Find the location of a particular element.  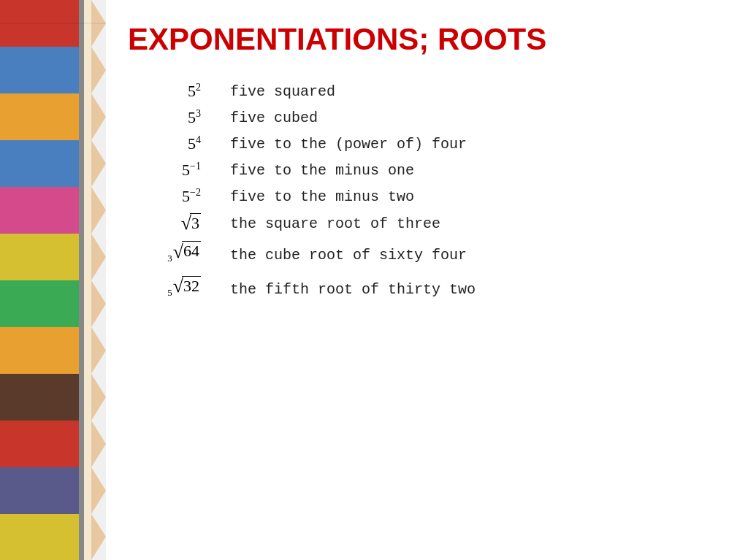

superscript: −1 is located at coordinates (196, 166).